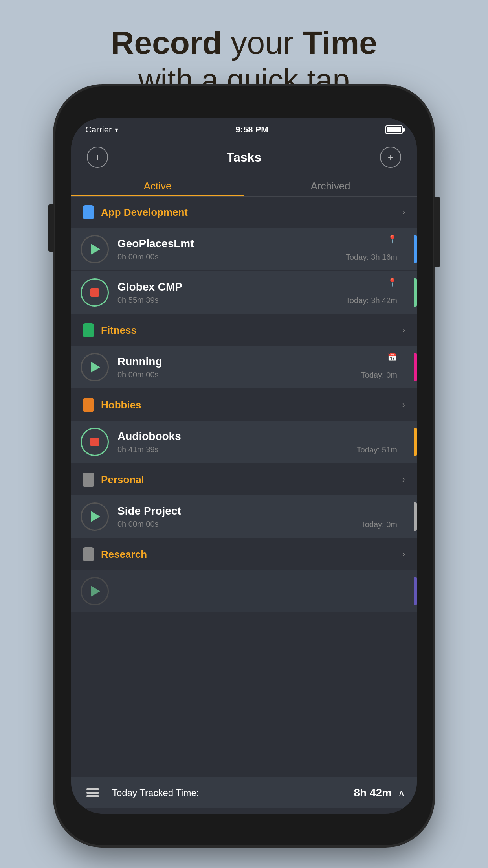 The image size is (488, 868). What do you see at coordinates (244, 442) in the screenshot?
I see `task-item-audiobooks: Audiobooks 0h 41m 39s Today: 51m` at bounding box center [244, 442].